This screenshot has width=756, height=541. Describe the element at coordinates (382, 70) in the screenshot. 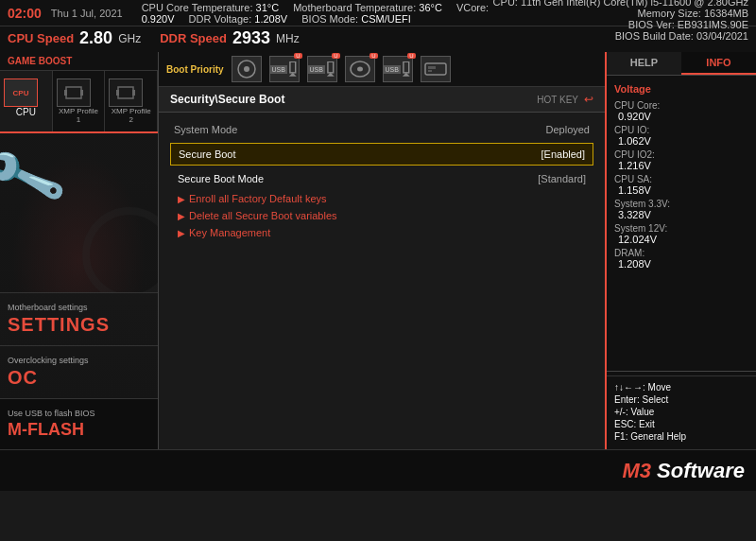

I see `boot-priority-bar: Boot Priority USB U USB U U USB` at that location.